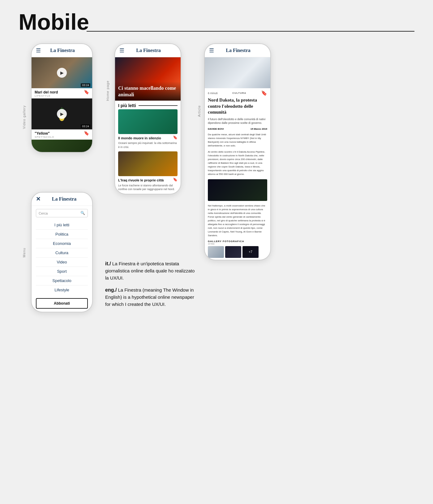  Describe the element at coordinates (62, 258) in the screenshot. I see `menu-items-list: I più letti Politica Economia Cultura Vi…` at that location.